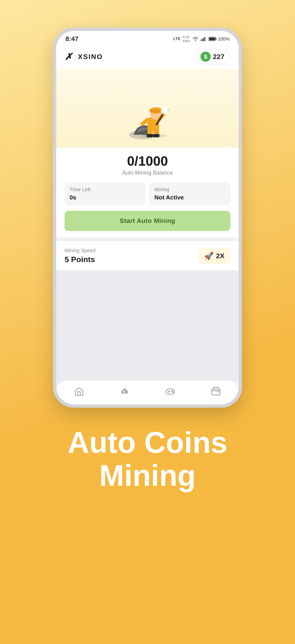  I want to click on logo-text: XSINO, so click(90, 56).